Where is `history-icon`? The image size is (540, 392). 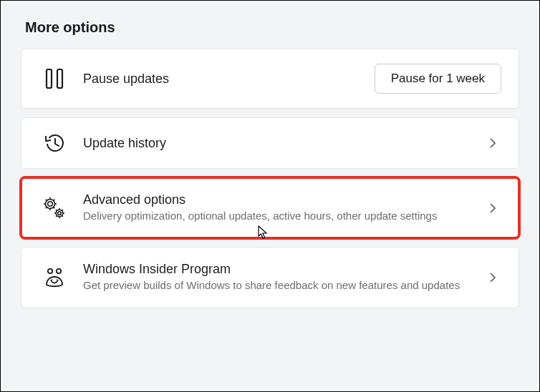 history-icon is located at coordinates (54, 143).